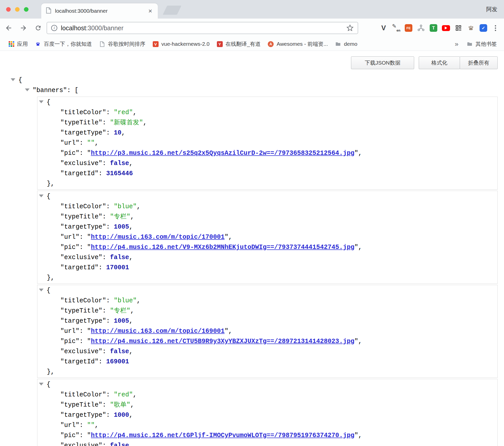 The width and height of the screenshot is (504, 446). Describe the element at coordinates (458, 28) in the screenshot. I see `qr-code-extension-icon` at that location.